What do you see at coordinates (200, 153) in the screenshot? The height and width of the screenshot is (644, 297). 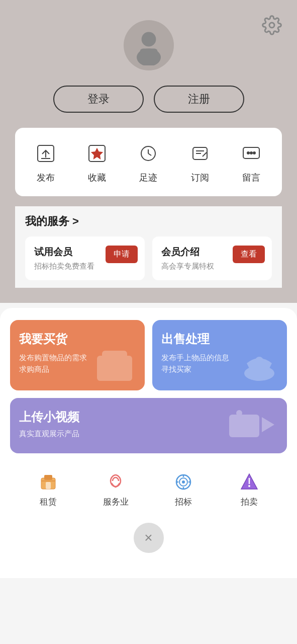 I see `subscribe-icon` at bounding box center [200, 153].